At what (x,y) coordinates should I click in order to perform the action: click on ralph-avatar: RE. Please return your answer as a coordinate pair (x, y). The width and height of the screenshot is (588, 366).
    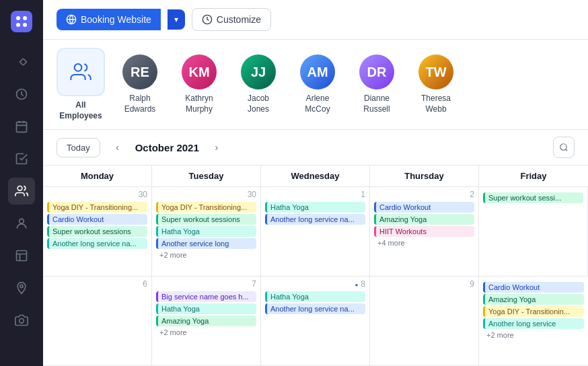
    Looking at the image, I should click on (140, 72).